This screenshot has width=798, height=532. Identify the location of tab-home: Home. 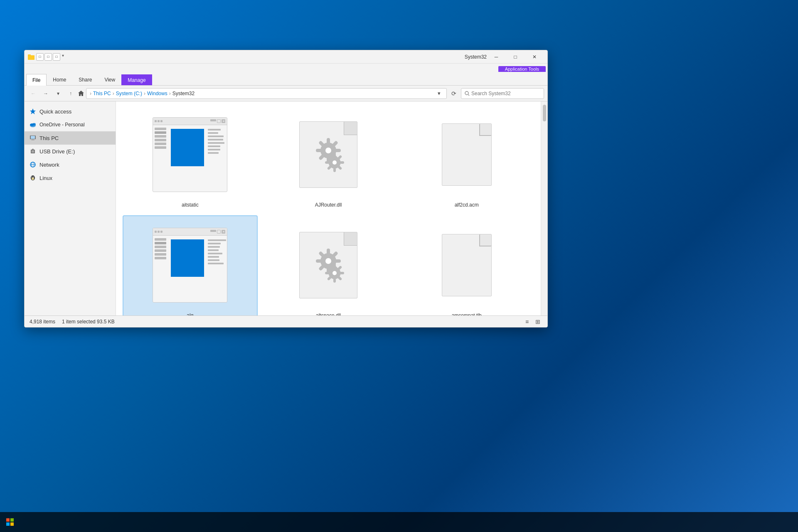
(59, 79).